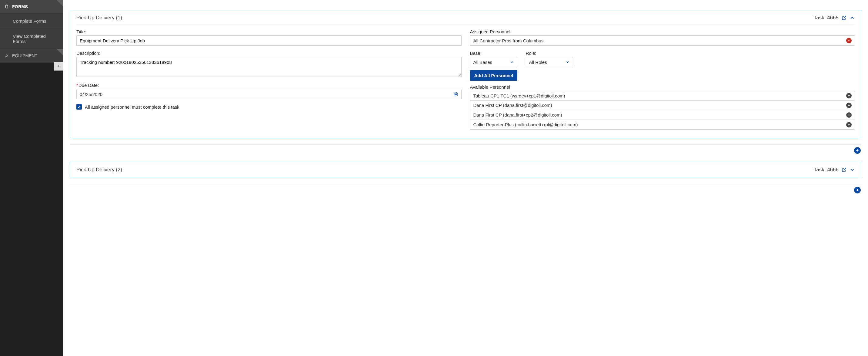  What do you see at coordinates (826, 170) in the screenshot?
I see `task-id-label: Task: 4666` at bounding box center [826, 170].